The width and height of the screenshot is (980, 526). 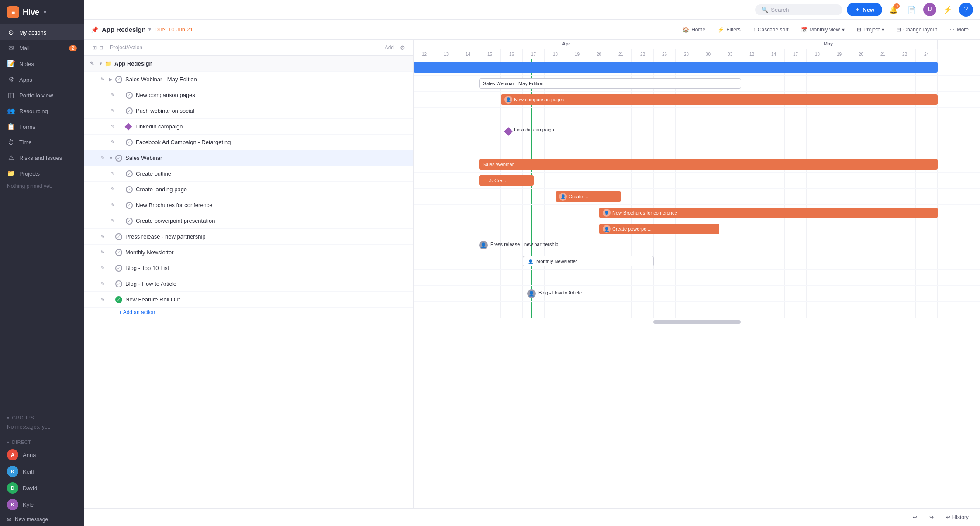 I want to click on gantt-bar-outline: Sales Webinar - May Edition, so click(x=610, y=83).